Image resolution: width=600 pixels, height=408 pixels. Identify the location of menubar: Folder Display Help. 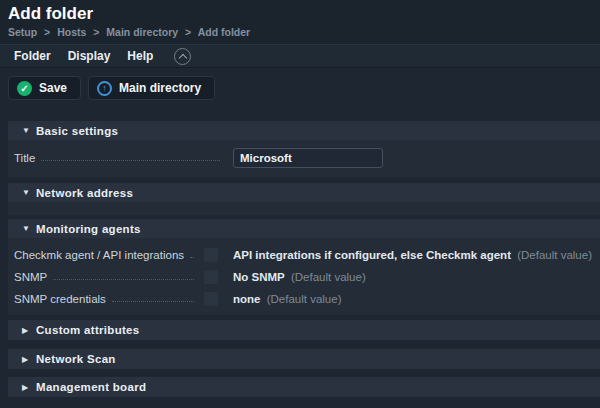
(300, 56).